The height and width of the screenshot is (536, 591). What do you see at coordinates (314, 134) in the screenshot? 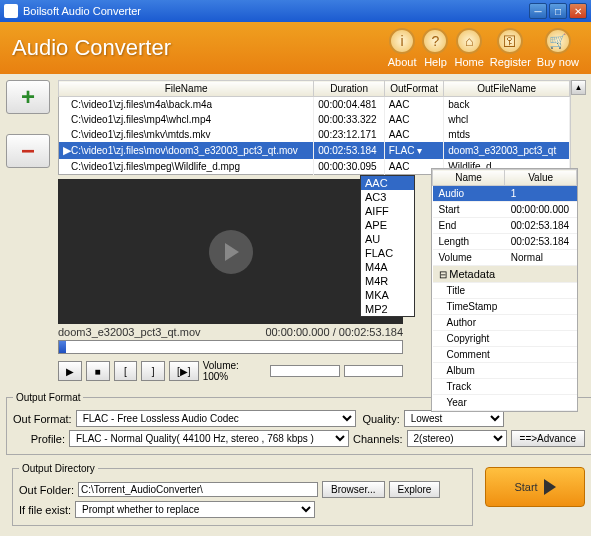
I see `table-row: C:\video1\zj.files\mkv\mtds.mkv00:23:12.…` at bounding box center [314, 134].